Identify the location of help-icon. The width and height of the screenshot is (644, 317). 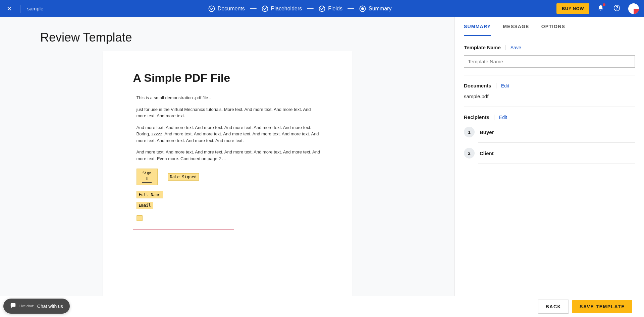
(617, 9).